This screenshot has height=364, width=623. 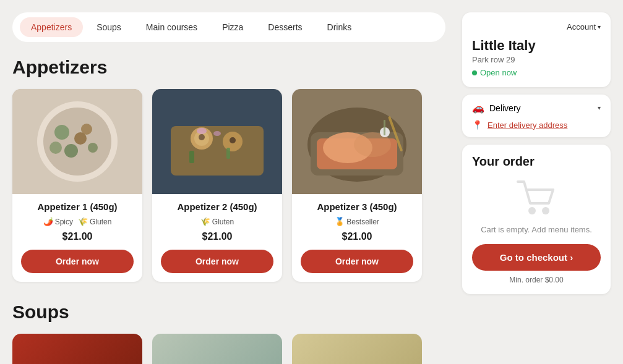 I want to click on gluten-icon-1: 🌾, so click(x=83, y=221).